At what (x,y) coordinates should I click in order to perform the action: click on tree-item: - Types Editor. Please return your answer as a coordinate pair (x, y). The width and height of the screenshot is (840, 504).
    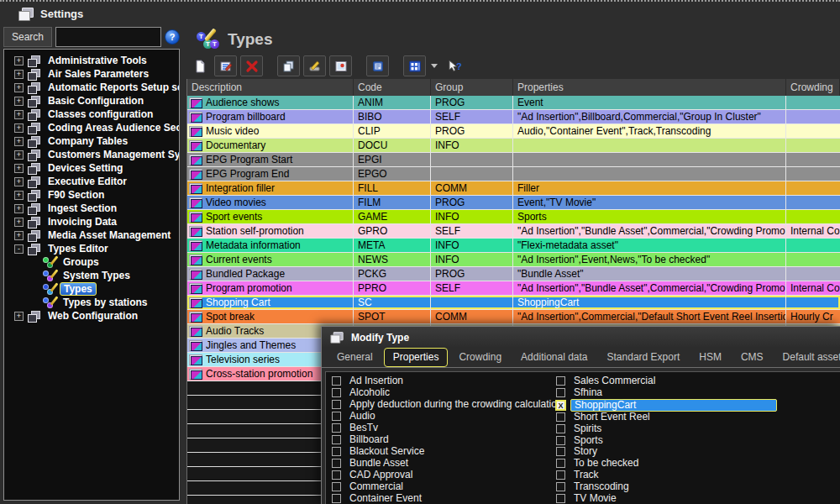
    Looking at the image, I should click on (92, 249).